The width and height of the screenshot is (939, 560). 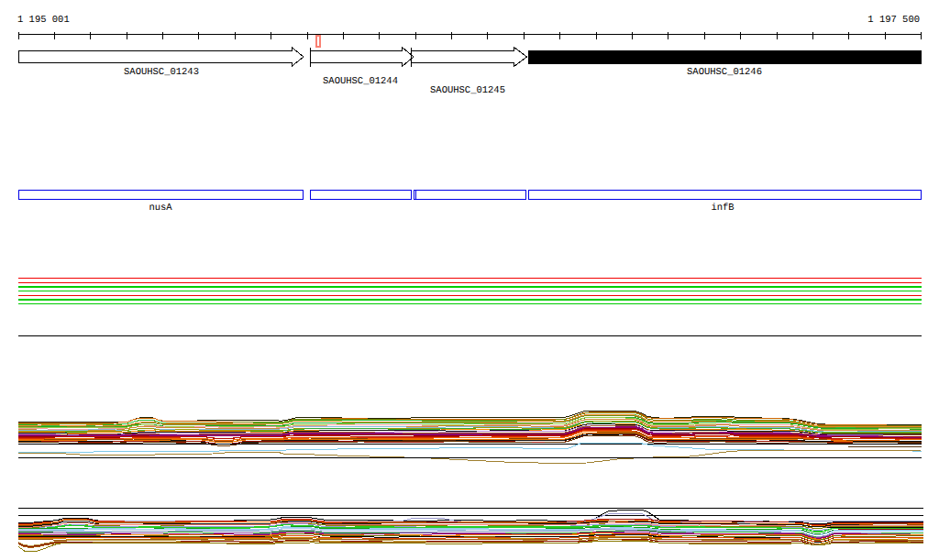 What do you see at coordinates (160, 208) in the screenshot?
I see `svg-text: nusA` at bounding box center [160, 208].